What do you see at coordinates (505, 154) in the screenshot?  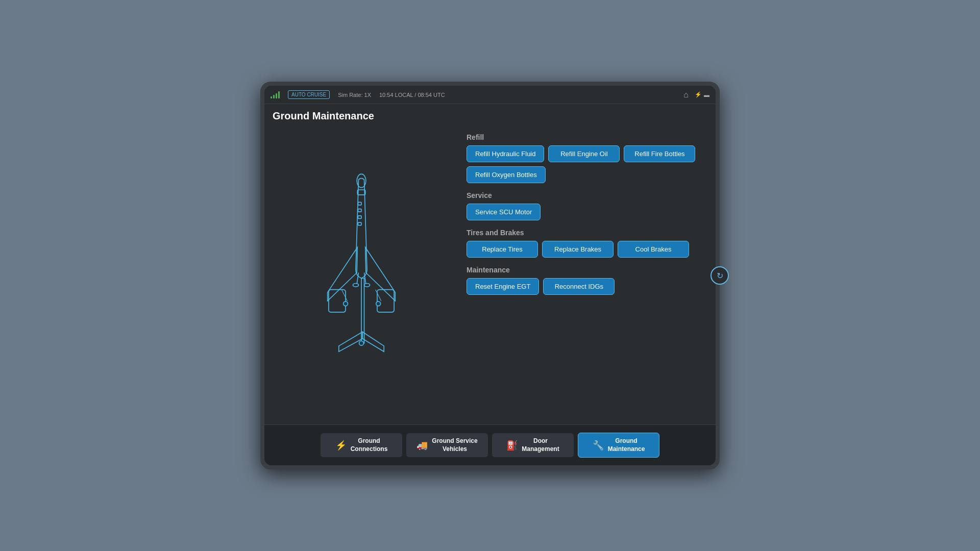 I see `refill-hydraulic-fluid-button: Refill Hydraulic Fluid` at bounding box center [505, 154].